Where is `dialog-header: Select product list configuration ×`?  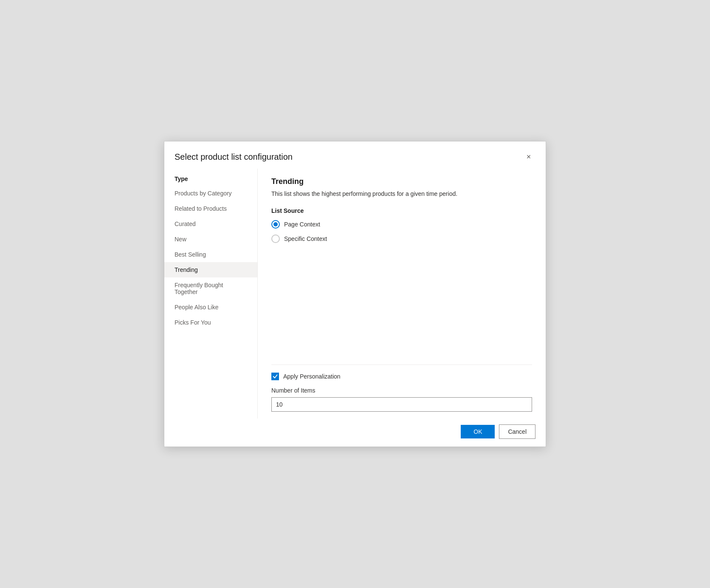
dialog-header: Select product list configuration × is located at coordinates (355, 155).